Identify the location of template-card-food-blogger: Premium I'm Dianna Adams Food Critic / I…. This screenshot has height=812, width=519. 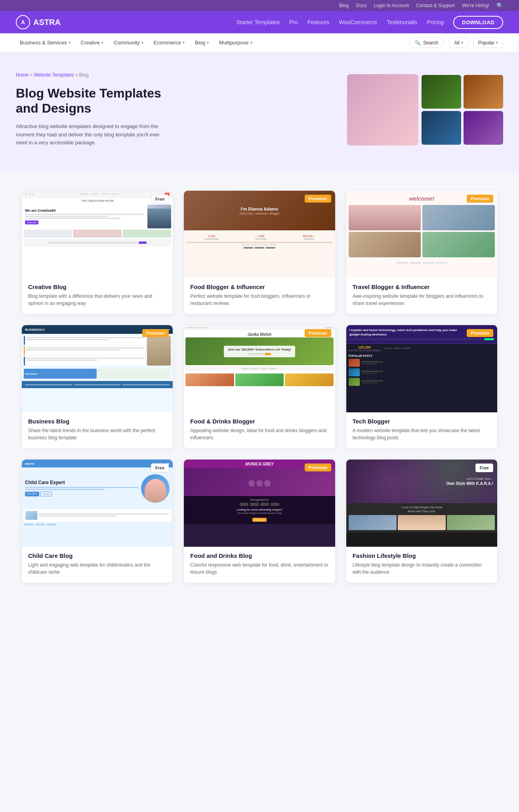
(259, 252).